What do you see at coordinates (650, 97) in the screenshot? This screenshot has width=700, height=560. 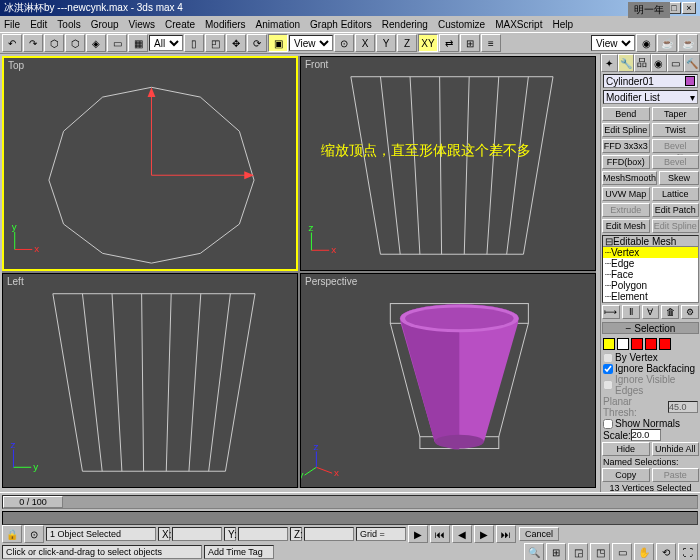 I see `modifier-list-dropdown: Modifier List▾` at bounding box center [650, 97].